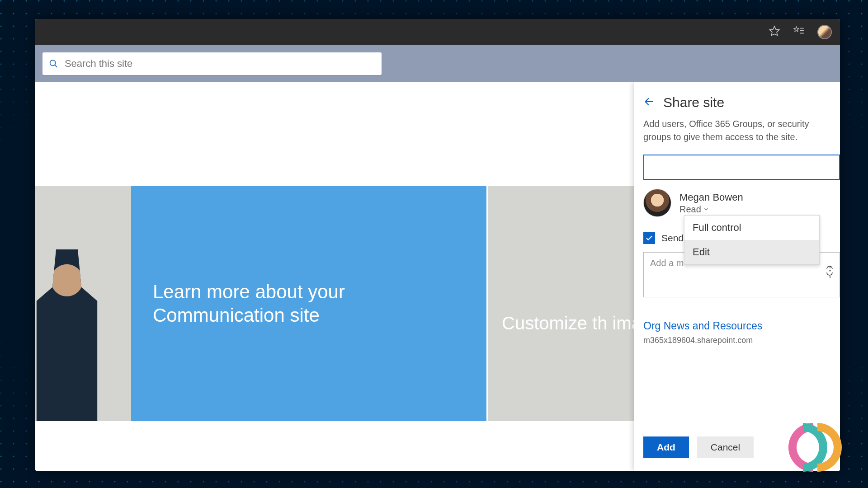  Describe the element at coordinates (657, 203) in the screenshot. I see `user-avatar` at that location.